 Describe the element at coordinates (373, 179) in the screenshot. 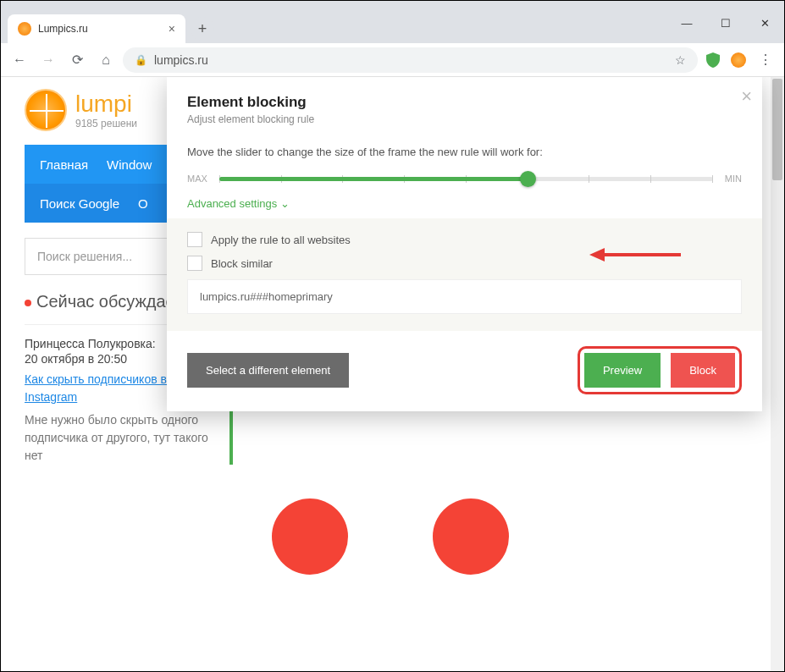

I see `slider-fill` at that location.